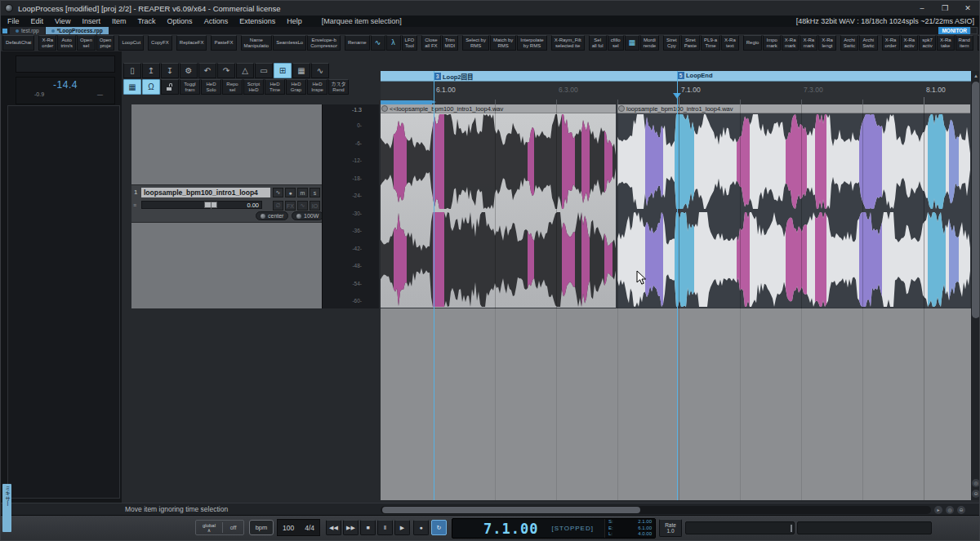 Image resolution: width=980 pixels, height=541 pixels. What do you see at coordinates (283, 70) in the screenshot?
I see `item-grouping-icon: ⊞` at bounding box center [283, 70].